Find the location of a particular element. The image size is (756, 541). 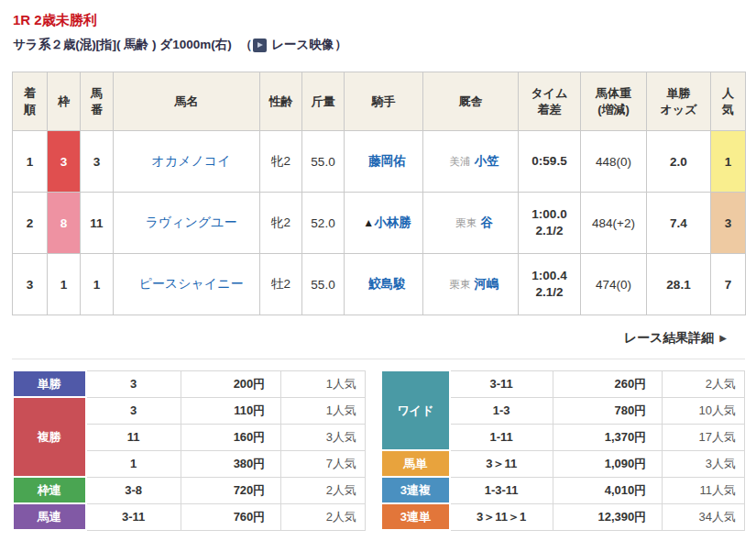

trainer-link: 小笠 is located at coordinates (488, 161).